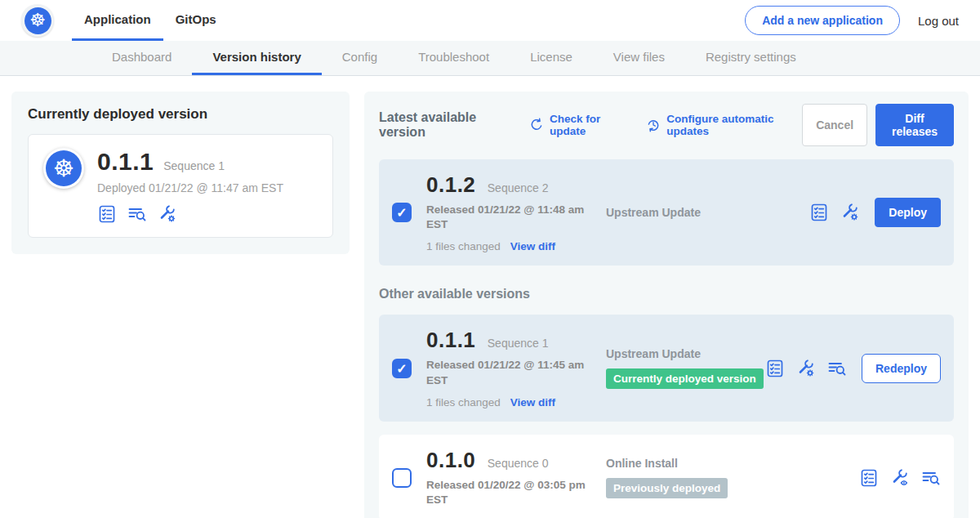  Describe the element at coordinates (451, 185) in the screenshot. I see `version-number: 0.1.2` at that location.